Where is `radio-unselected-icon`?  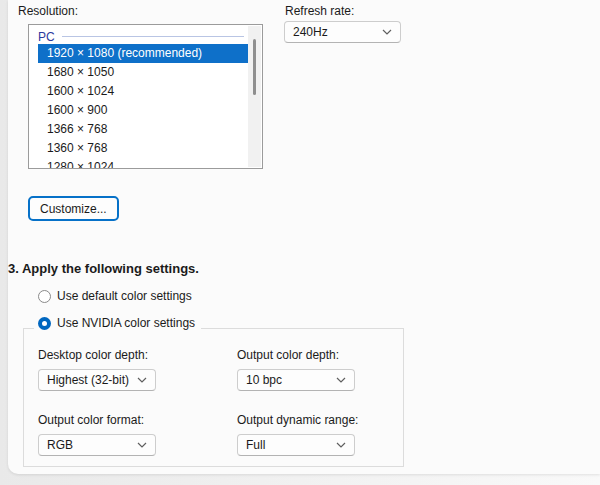
radio-unselected-icon is located at coordinates (44, 296).